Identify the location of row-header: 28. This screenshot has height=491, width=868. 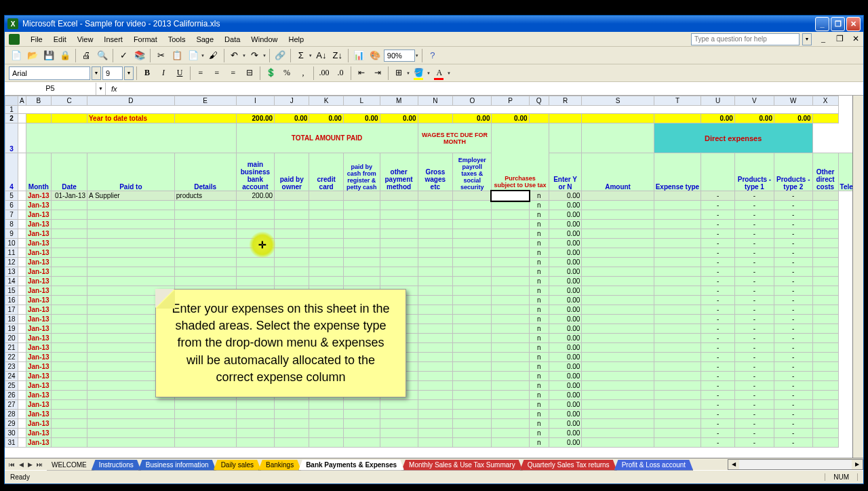
(12, 414).